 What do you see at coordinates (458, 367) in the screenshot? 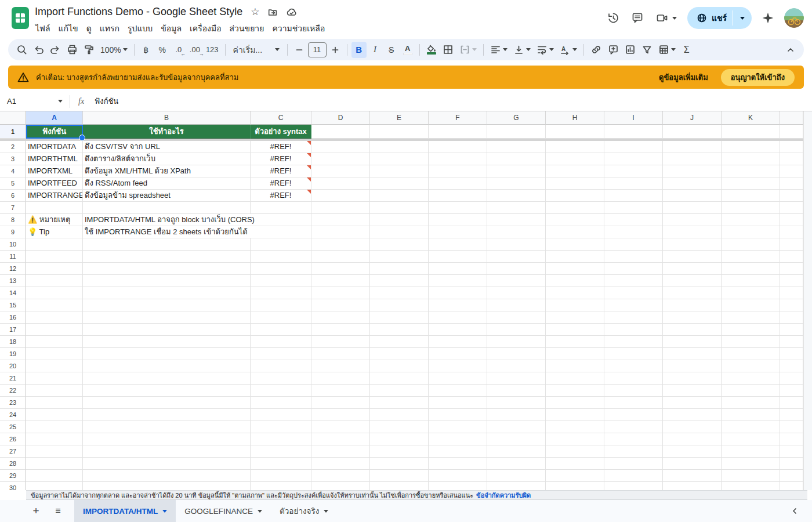
I see `cell-F20` at bounding box center [458, 367].